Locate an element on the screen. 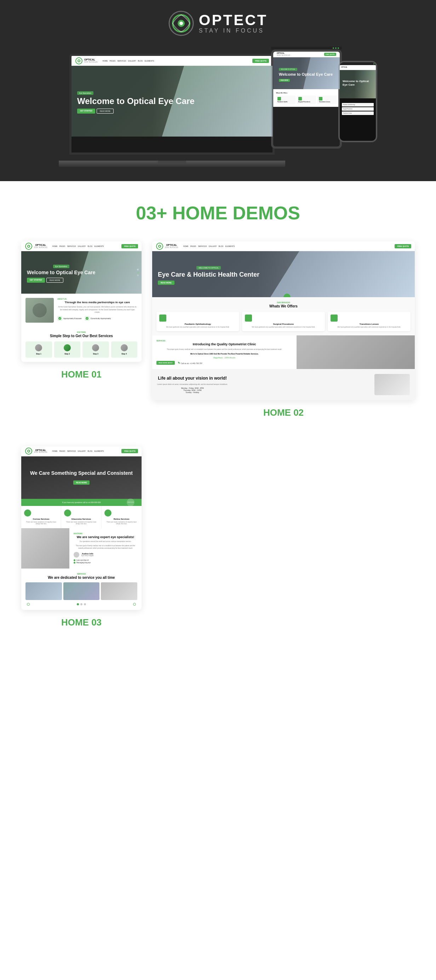 Image resolution: width=436 pixels, height=980 pixels. home3-expert-role: Eye Drop Dripper is located at coordinates (88, 555).